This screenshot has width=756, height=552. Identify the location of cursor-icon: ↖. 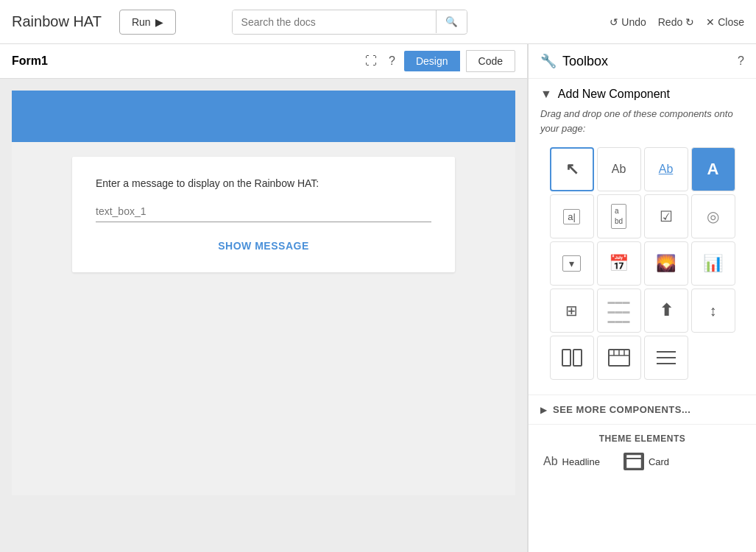
(572, 169).